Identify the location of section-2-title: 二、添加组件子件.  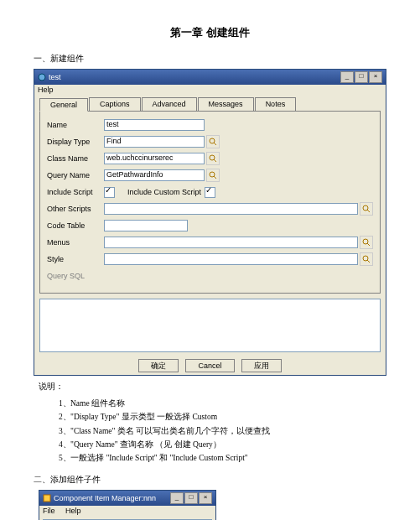
(210, 480).